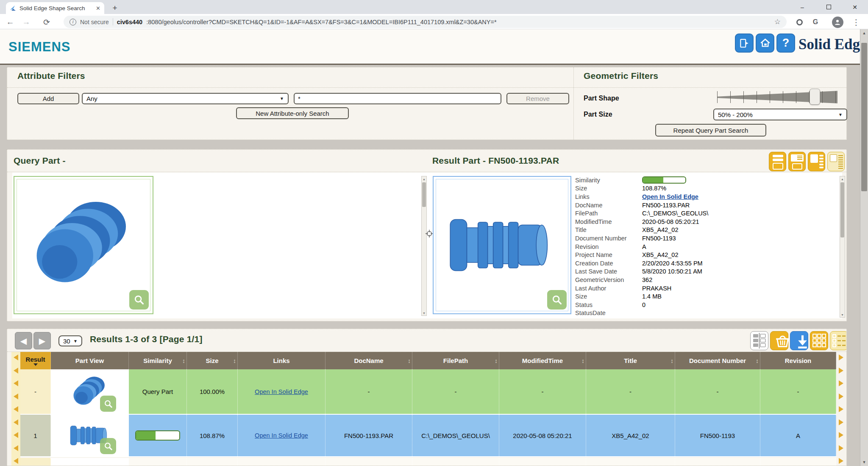  I want to click on query-panel-scrollbar: ▲ ▼, so click(424, 246).